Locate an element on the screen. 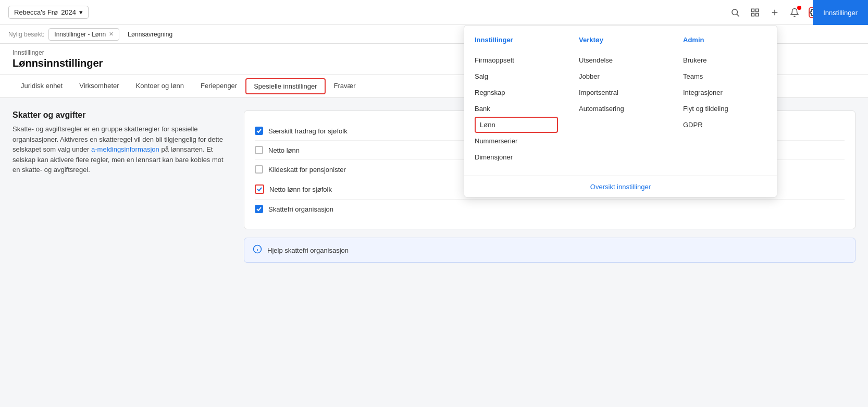 This screenshot has width=868, height=407. tab-bar: Juridisk enhet Virksomheter Kontoer og l… is located at coordinates (434, 87).